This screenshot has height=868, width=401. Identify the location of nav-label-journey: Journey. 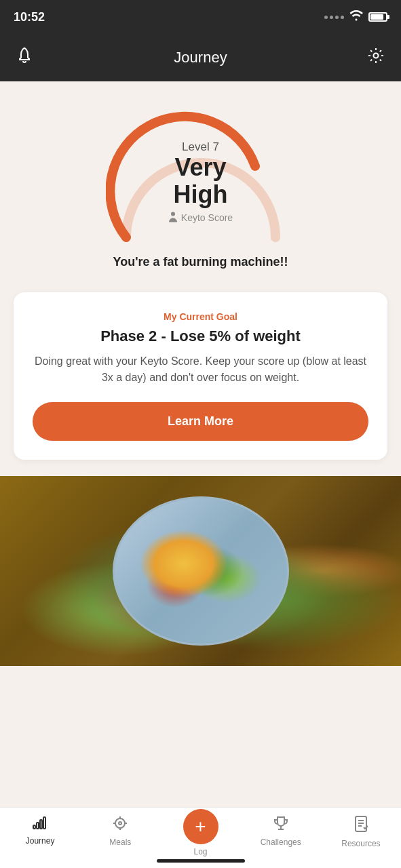
(41, 841).